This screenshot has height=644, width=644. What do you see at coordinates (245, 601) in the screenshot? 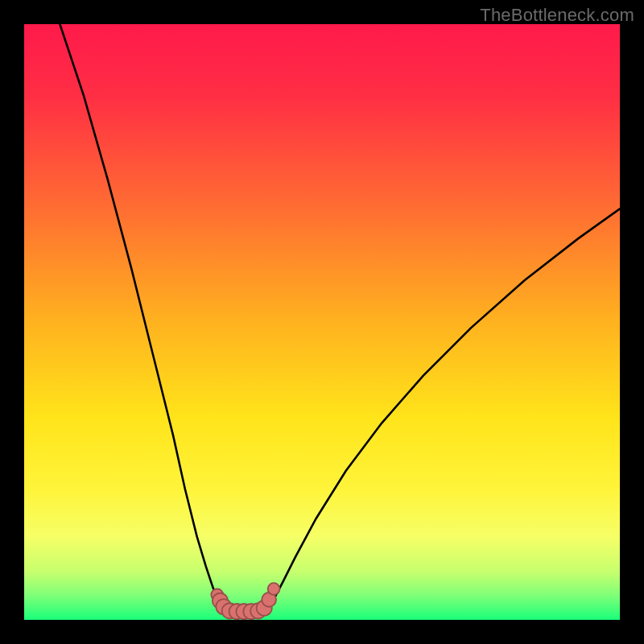
I see `trough-markers` at bounding box center [245, 601].